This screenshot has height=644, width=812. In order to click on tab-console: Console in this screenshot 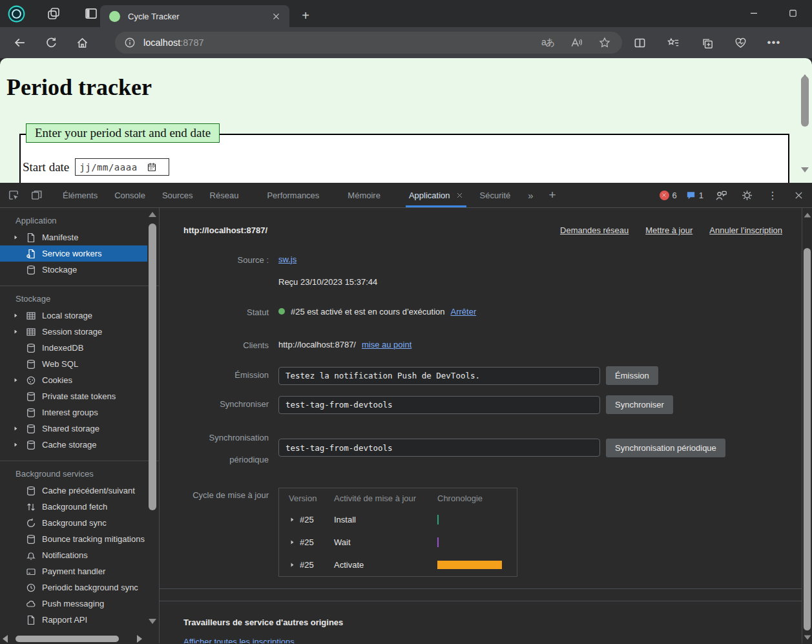, I will do `click(130, 195)`.